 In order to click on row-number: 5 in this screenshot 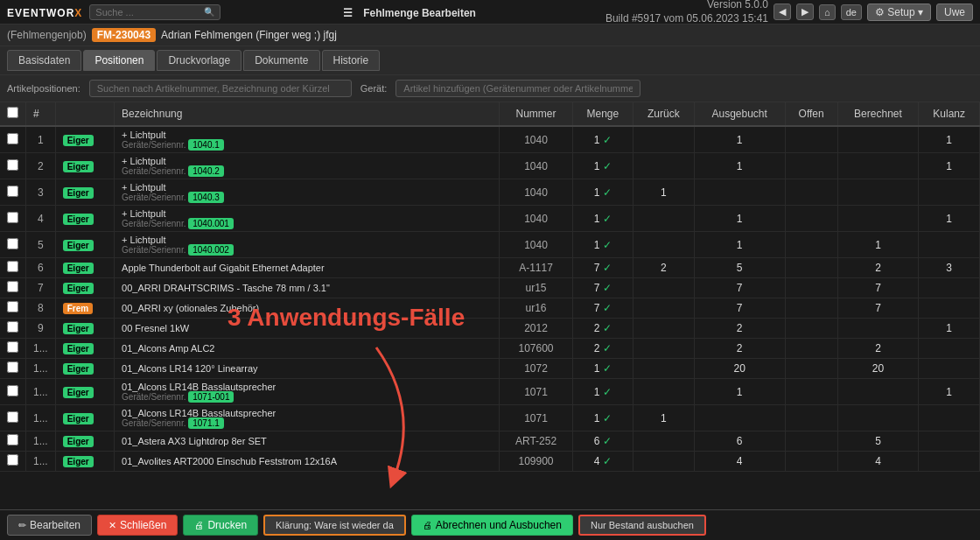, I will do `click(41, 245)`.